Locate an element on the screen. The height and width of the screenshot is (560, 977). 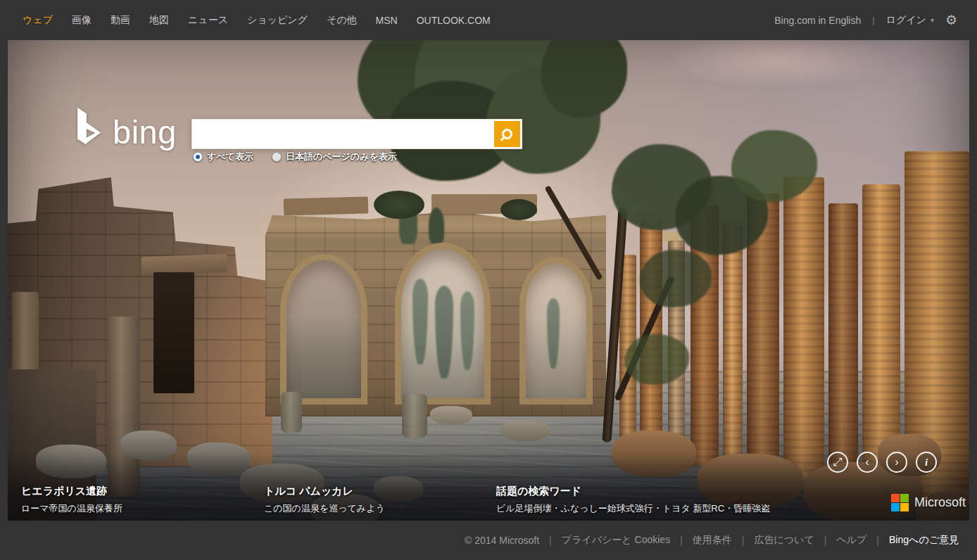
hero-caption-trending: 話題の検索ワード ビル足場倒壊・ふなっしー始球式強行・トヨタ 新型RC・昏睡強盗 is located at coordinates (634, 499).